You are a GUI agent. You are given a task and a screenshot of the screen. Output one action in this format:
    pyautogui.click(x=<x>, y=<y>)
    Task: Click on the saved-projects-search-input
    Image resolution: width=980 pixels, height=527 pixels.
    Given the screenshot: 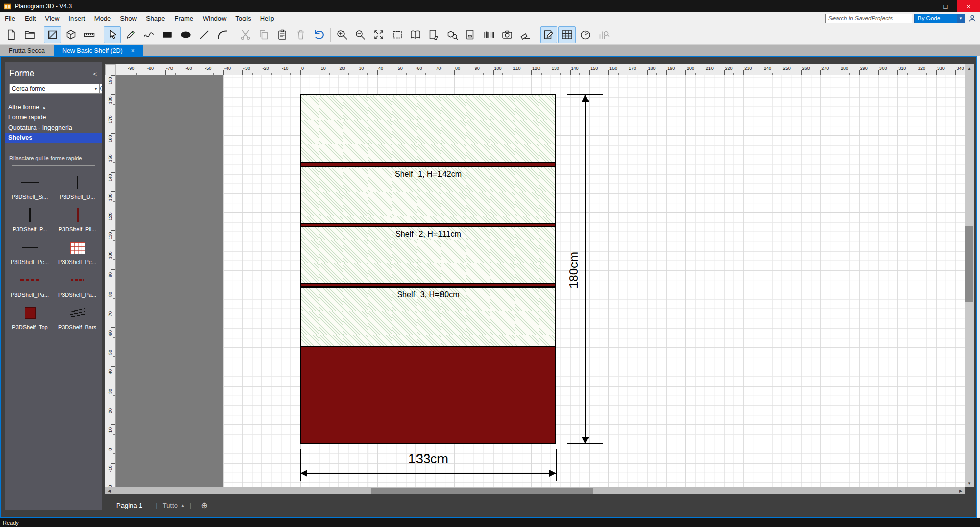 What is the action you would take?
    pyautogui.click(x=869, y=18)
    